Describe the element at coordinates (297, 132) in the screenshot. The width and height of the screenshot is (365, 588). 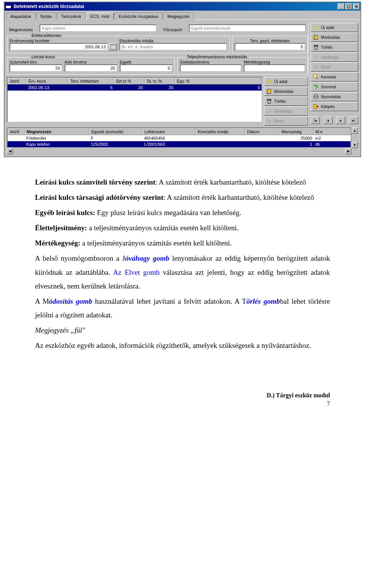
I see `grid2-col-mennyiseg: Mennyiség` at that location.